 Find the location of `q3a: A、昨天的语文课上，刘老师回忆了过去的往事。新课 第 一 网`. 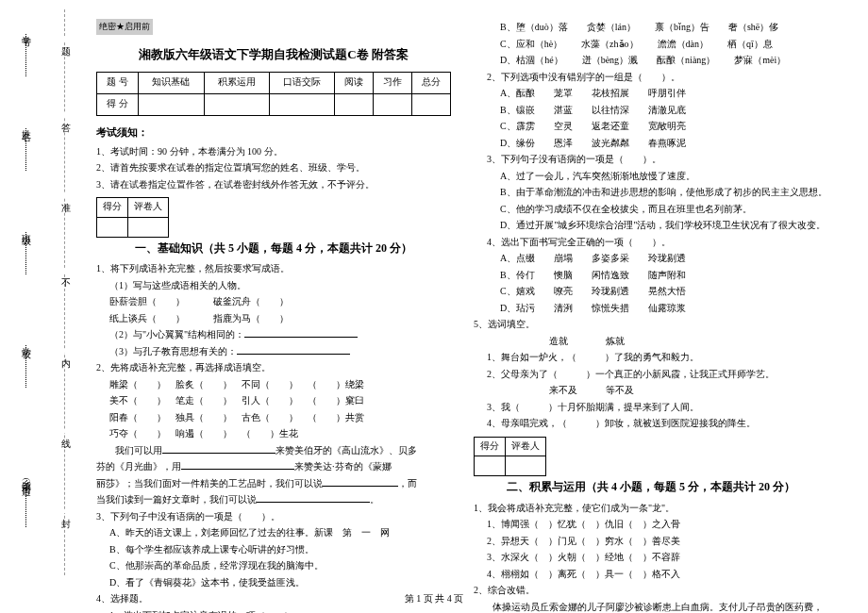

q3a: A、昨天的语文课上，刘老师回忆了过去的往事。新课 第 一 网 is located at coordinates (274, 534).